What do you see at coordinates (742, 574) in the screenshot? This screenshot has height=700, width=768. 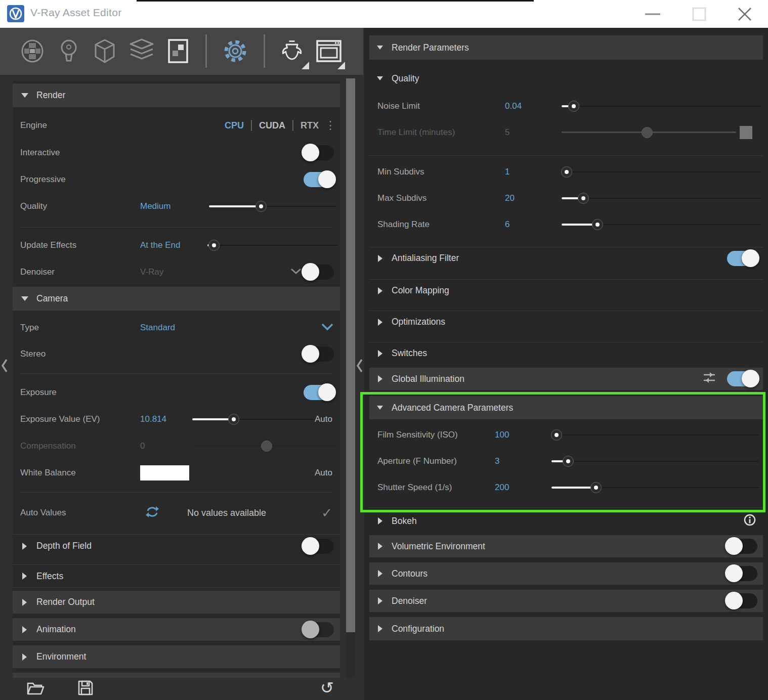 I see `contours-toggle` at bounding box center [742, 574].